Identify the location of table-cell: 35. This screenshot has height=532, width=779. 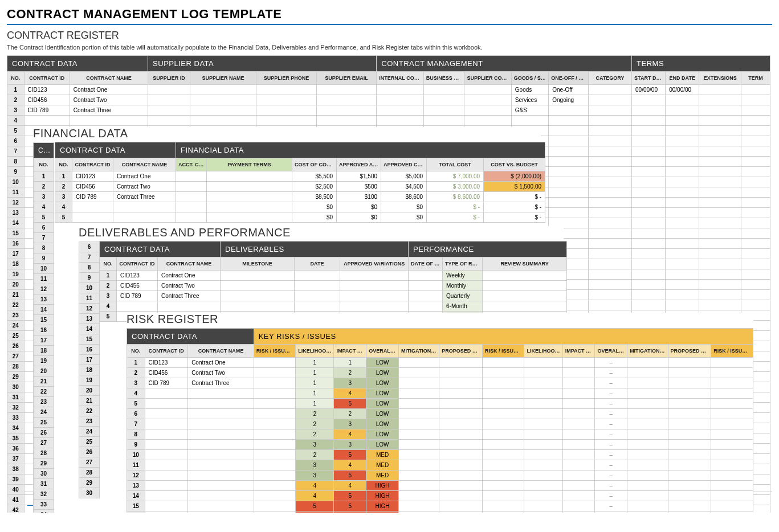
(16, 439).